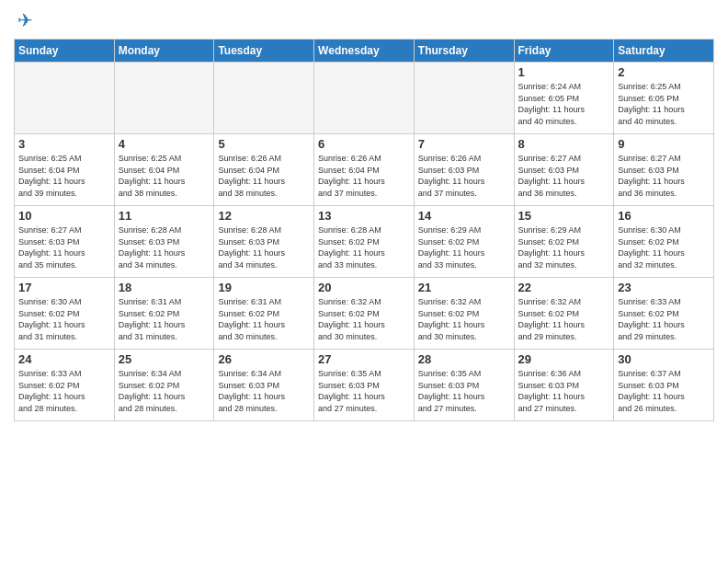 This screenshot has height=563, width=728. I want to click on weekday-header: Thursday, so click(463, 52).